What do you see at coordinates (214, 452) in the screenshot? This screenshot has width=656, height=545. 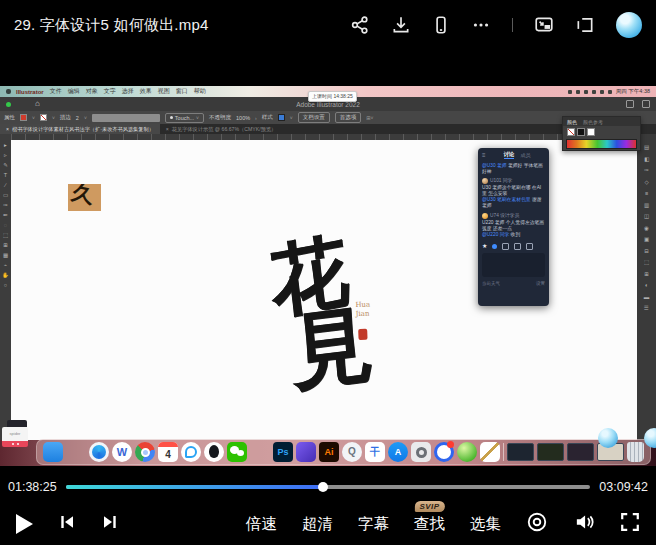 I see `qq-icon` at bounding box center [214, 452].